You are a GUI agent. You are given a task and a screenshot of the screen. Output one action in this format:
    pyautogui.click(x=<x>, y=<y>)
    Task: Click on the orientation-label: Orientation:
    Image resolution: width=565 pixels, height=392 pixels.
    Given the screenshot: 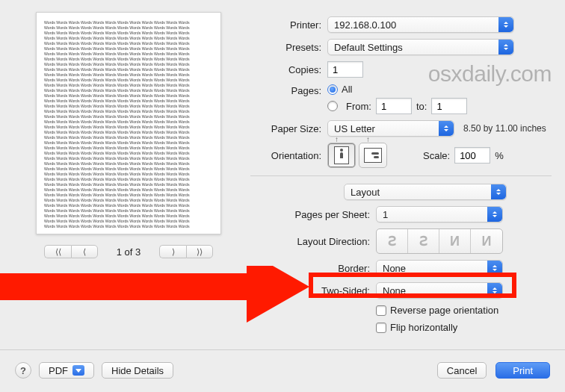 What is the action you would take?
    pyautogui.click(x=290, y=155)
    